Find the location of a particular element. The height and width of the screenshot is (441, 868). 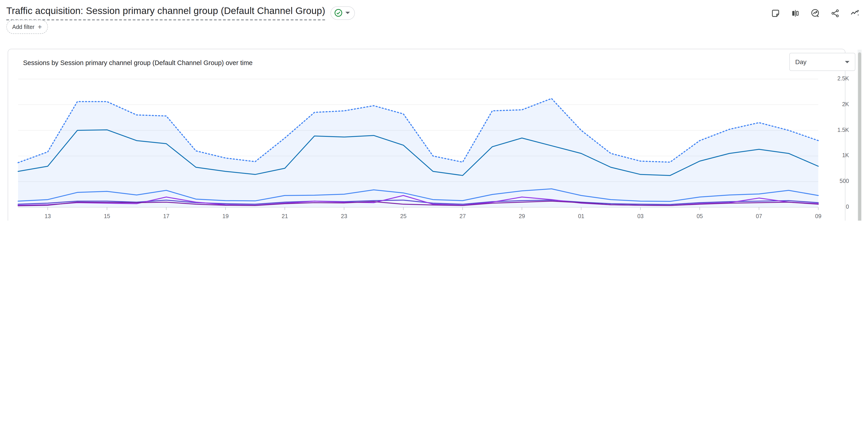

x-axis-label: 13Apr is located at coordinates (48, 217).